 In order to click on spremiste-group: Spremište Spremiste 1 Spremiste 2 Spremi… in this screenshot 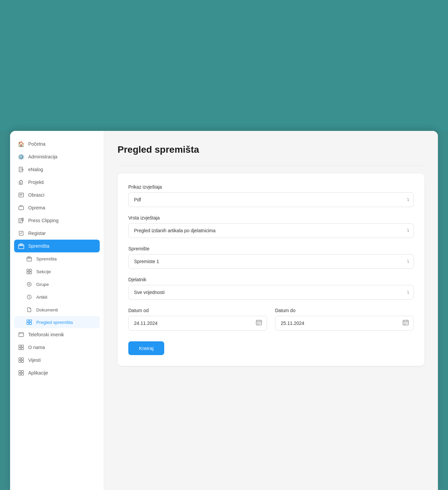, I will do `click(271, 257)`.